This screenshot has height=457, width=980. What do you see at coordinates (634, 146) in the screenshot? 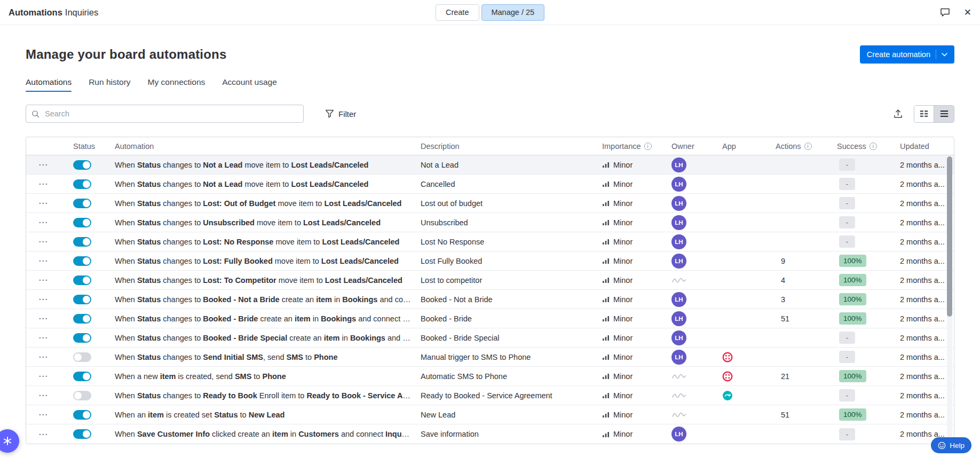
I see `column-header-importance: Importancei` at bounding box center [634, 146].